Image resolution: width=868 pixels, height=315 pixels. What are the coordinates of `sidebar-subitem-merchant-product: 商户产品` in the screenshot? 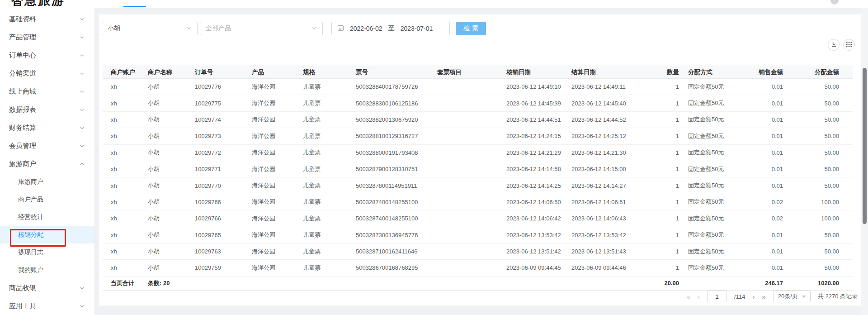 It's located at (47, 199).